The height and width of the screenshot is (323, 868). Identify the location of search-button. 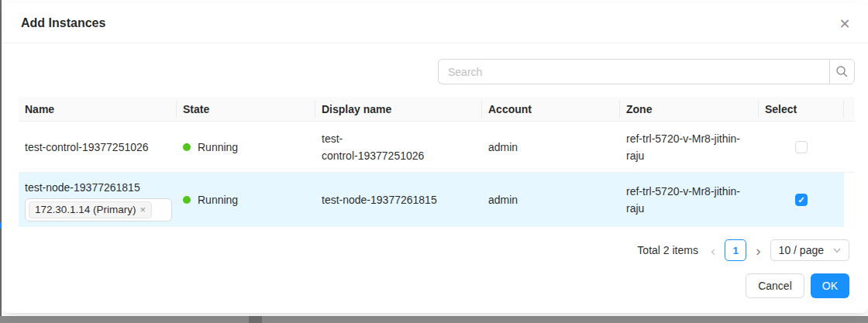
(842, 71).